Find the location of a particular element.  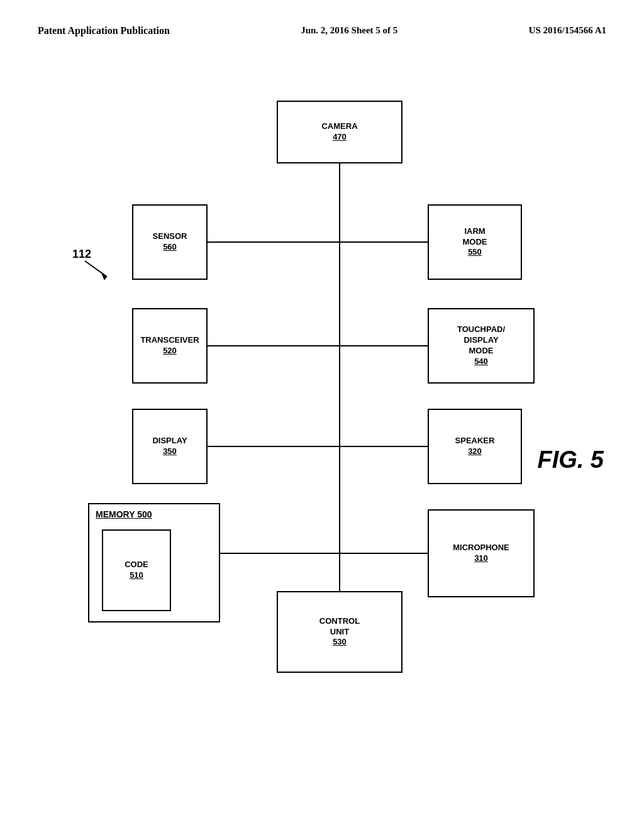

reference-112: 112 is located at coordinates (97, 265).